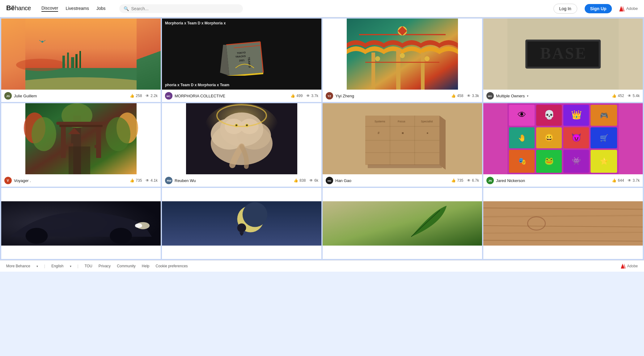 Image resolution: width=644 pixels, height=356 pixels. Describe the element at coordinates (490, 96) in the screenshot. I see `svg-text: MO` at that location.